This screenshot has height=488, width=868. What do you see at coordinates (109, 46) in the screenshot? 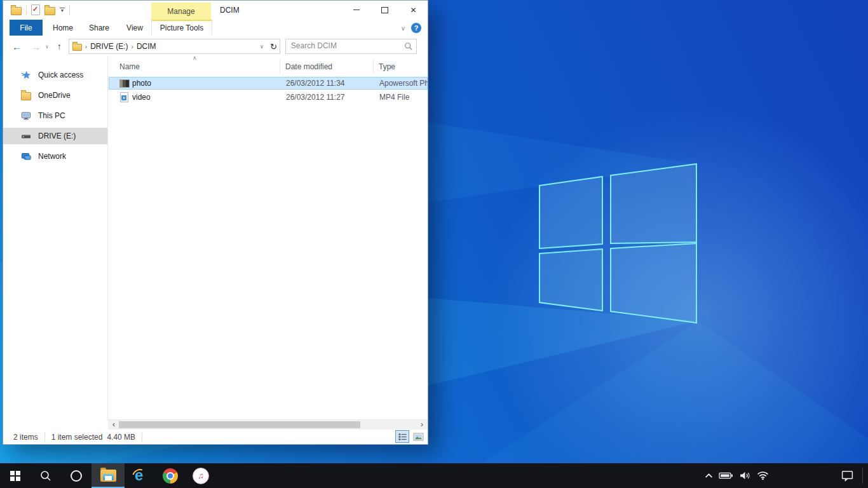
I see `breadcrumb-item-drive: DRIVE (E:)` at bounding box center [109, 46].